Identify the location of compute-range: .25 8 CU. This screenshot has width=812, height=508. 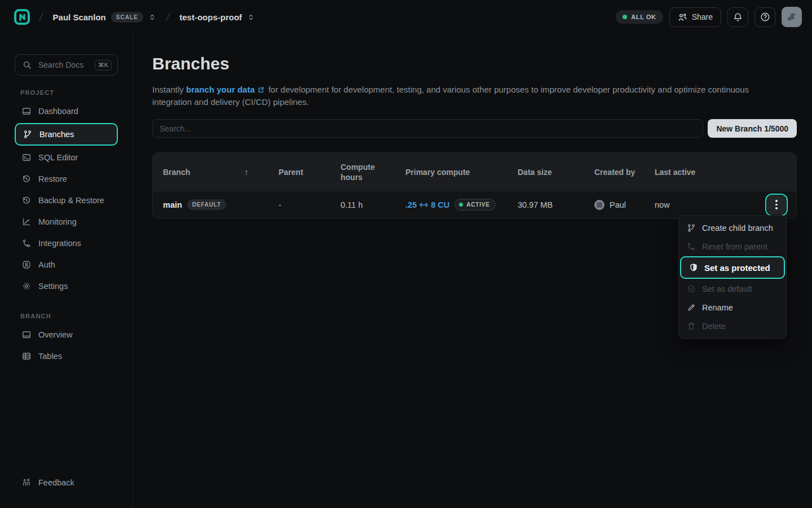
(427, 205).